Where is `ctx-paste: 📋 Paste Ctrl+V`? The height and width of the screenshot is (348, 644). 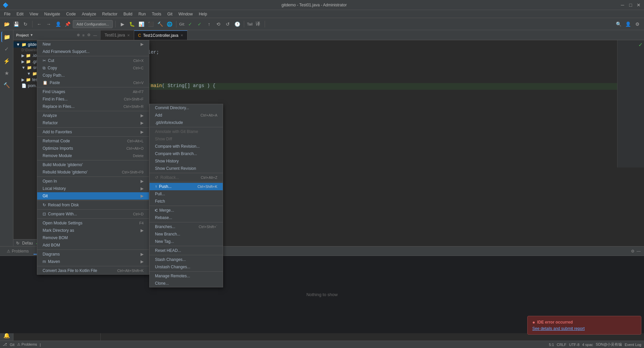 ctx-paste: 📋 Paste Ctrl+V is located at coordinates (93, 83).